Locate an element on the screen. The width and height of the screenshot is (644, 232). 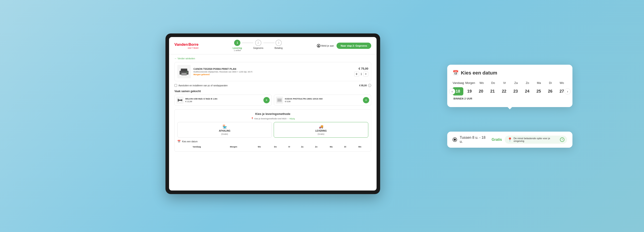
login-label: Meld je aan is located at coordinates (328, 46).